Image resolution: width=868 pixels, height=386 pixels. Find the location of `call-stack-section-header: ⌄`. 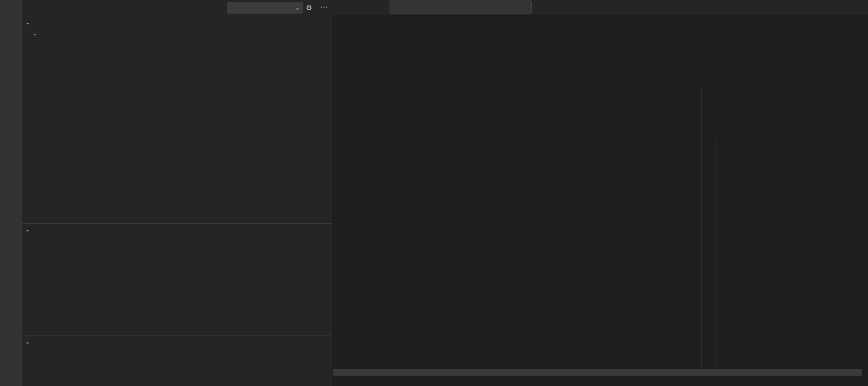

call-stack-section-header: ⌄ is located at coordinates (29, 342).